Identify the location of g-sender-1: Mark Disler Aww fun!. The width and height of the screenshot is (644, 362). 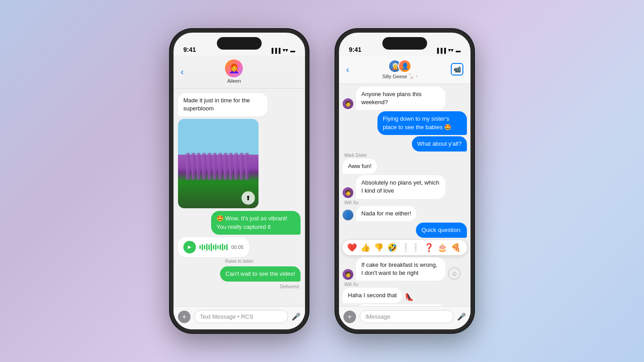
(405, 164).